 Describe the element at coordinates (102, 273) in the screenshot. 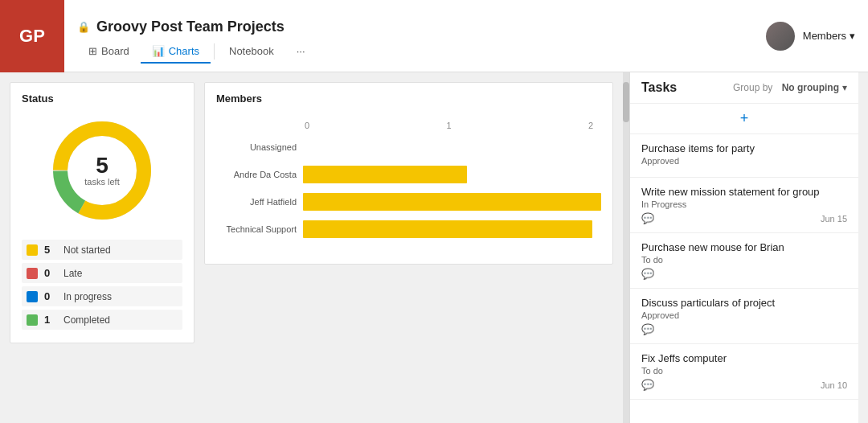

I see `legend-item-late: 0 Late` at that location.